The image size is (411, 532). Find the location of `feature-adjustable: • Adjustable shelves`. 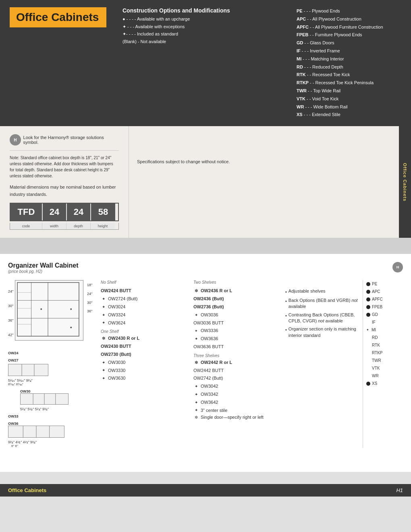

feature-adjustable: • Adjustable shelves is located at coordinates (322, 292).